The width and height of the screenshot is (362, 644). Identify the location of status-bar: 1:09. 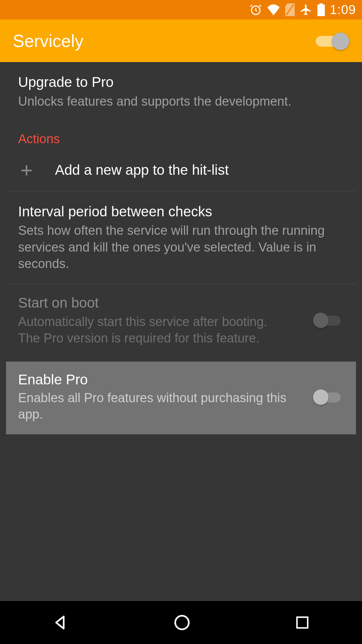
(181, 10).